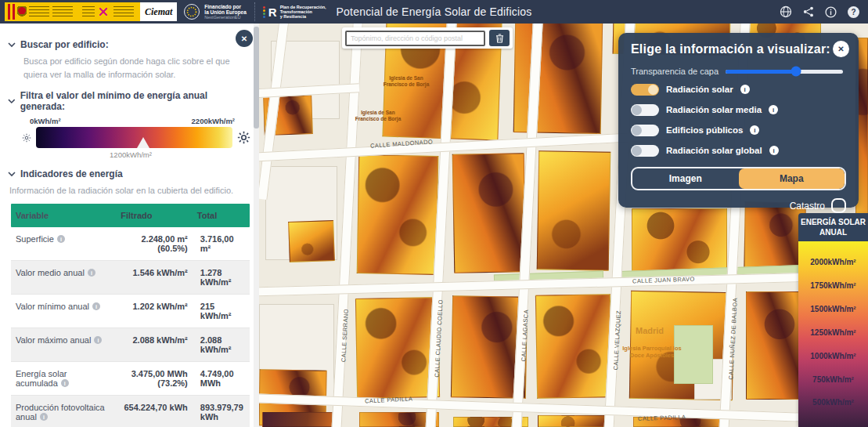  Describe the element at coordinates (686, 179) in the screenshot. I see `basemap-option-imagen: Imagen` at that location.